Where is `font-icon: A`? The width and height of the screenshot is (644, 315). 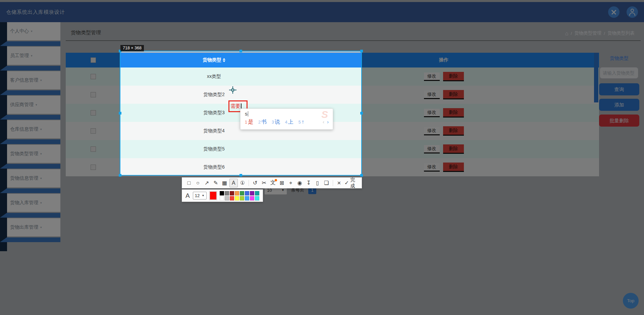
font-icon: A is located at coordinates (188, 196).